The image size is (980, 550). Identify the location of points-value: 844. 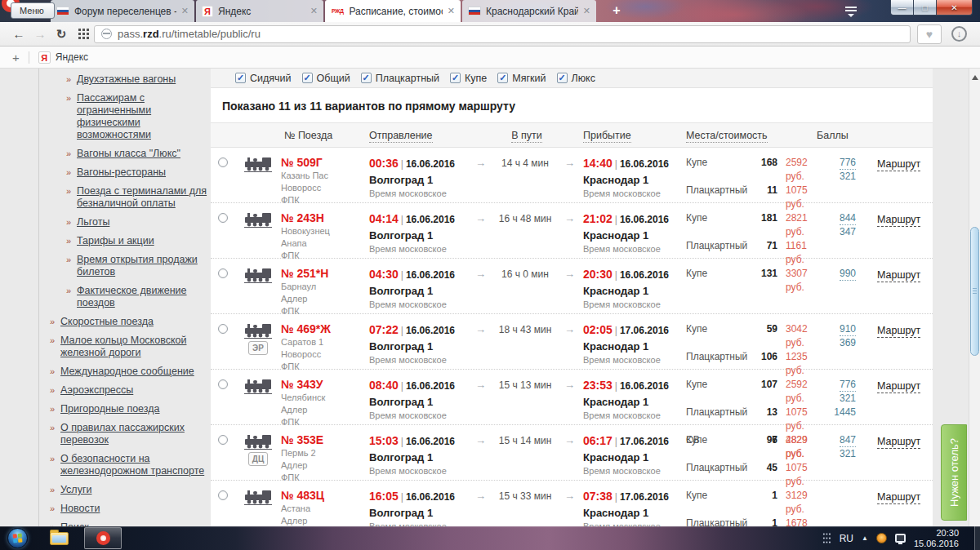
(835, 219).